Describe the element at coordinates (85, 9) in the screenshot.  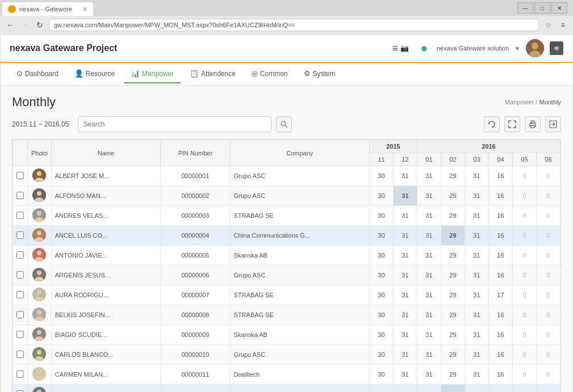
I see `tab-close-icon: ✕` at that location.